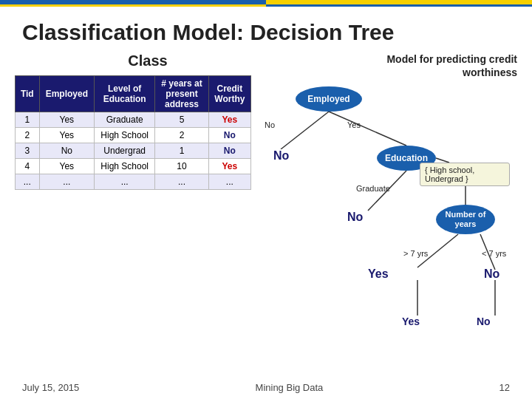 This screenshot has width=532, height=399. I want to click on edge-yes-label: Yes, so click(354, 125).